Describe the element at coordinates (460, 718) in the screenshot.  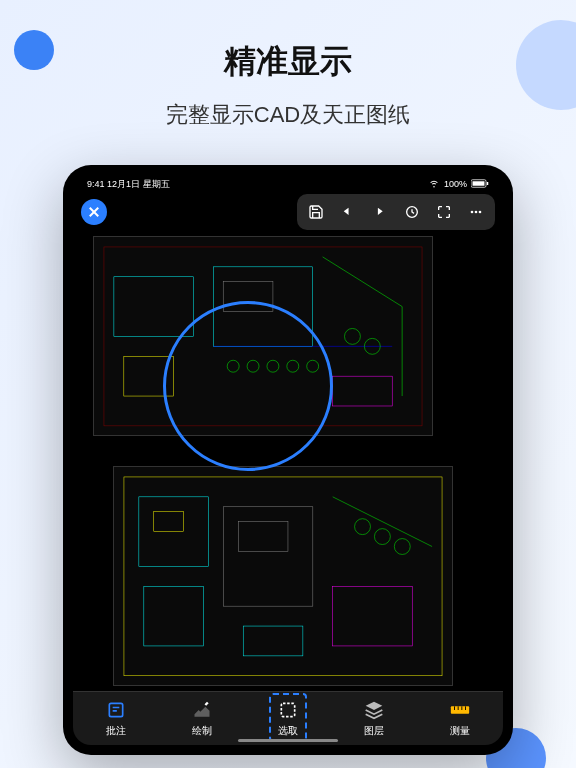
I see `tab-measure: 测量` at that location.